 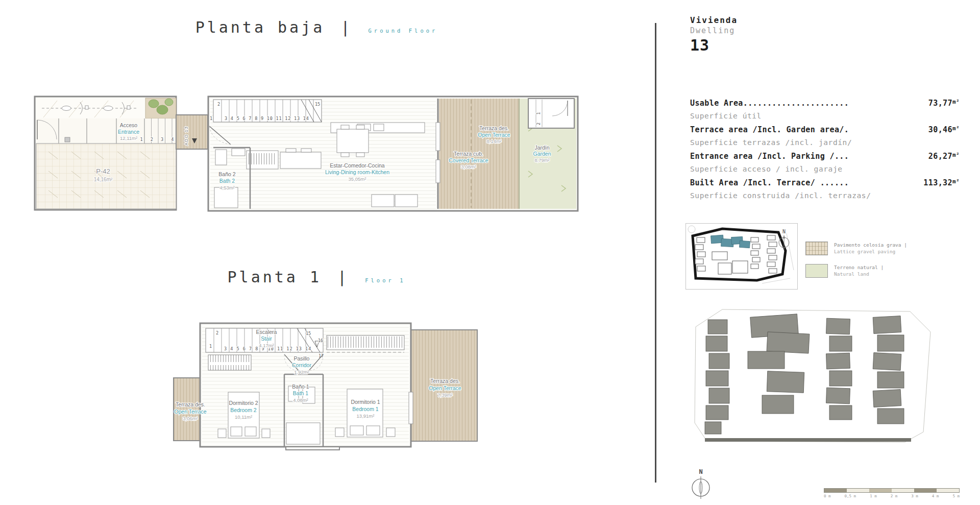 What do you see at coordinates (808, 440) in the screenshot?
I see `siteplan-wall` at bounding box center [808, 440].